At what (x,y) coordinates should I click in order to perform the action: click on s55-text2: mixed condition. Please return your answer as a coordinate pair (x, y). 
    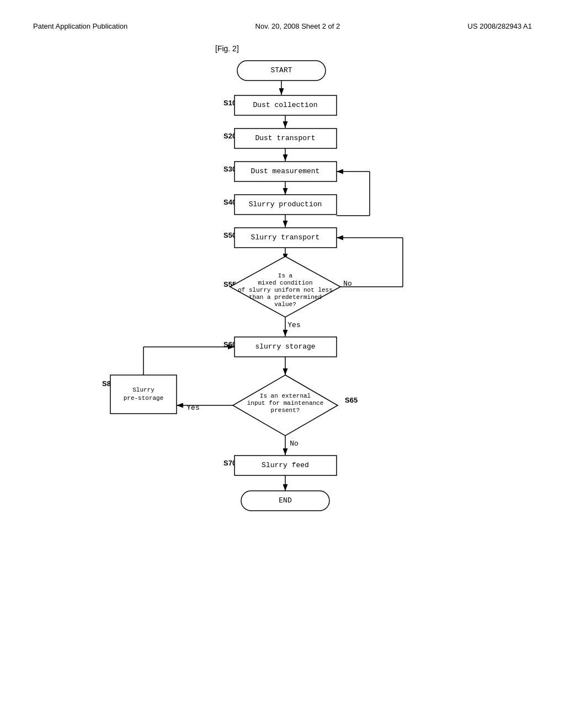
    Looking at the image, I should click on (285, 283).